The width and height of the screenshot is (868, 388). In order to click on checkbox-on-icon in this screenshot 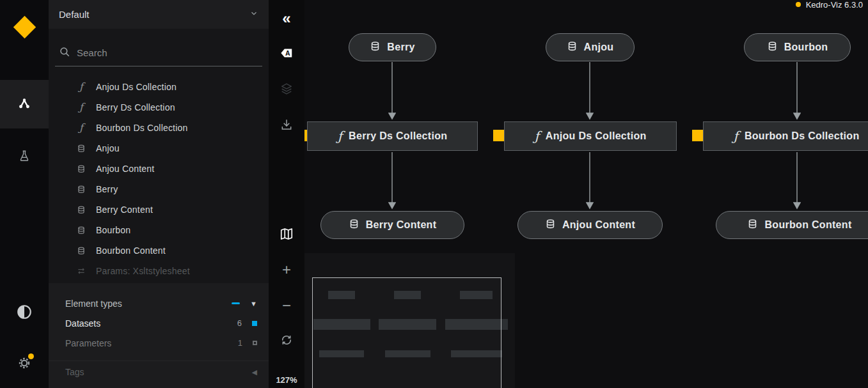, I will do `click(255, 323)`.